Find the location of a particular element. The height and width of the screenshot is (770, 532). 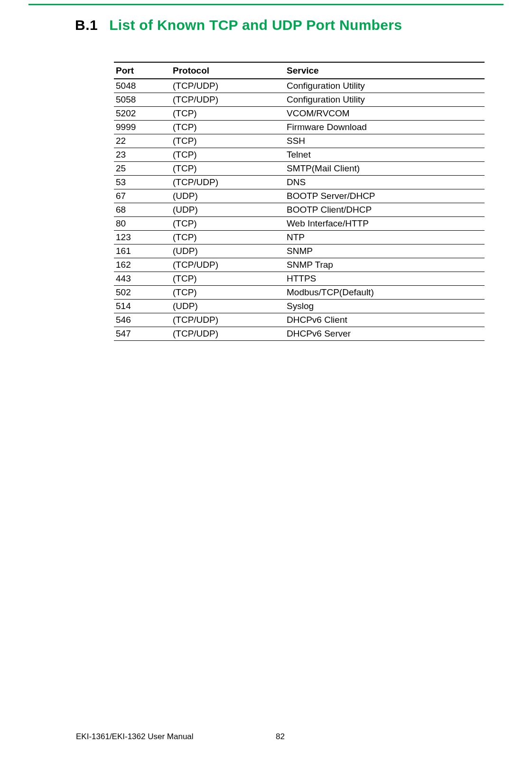

cell-service: Syslog is located at coordinates (384, 307).